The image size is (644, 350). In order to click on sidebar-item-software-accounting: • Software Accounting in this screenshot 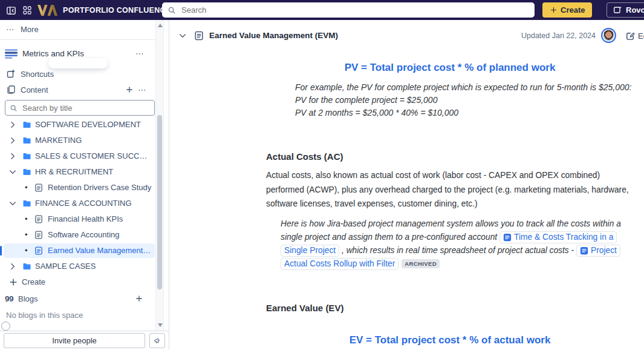, I will do `click(77, 235)`.